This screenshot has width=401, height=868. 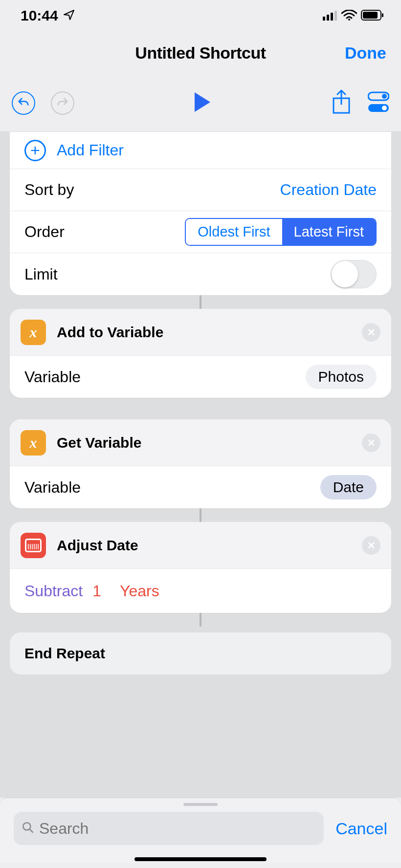 I want to click on battery-icon, so click(x=373, y=16).